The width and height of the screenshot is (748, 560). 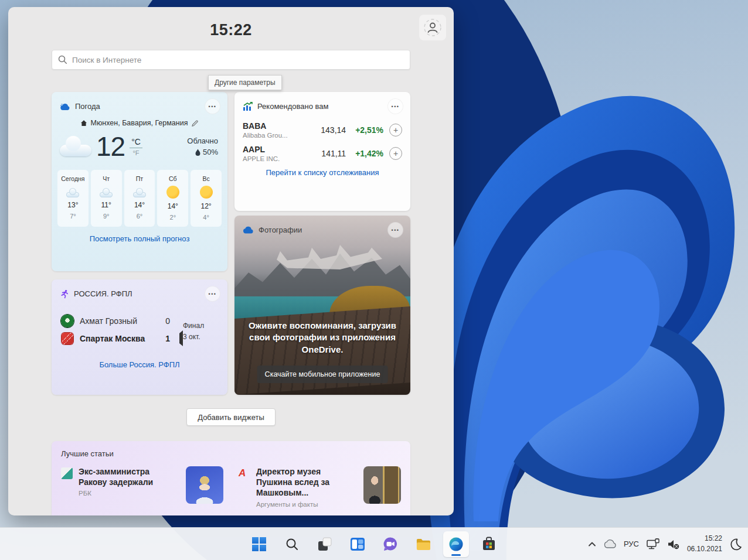 What do you see at coordinates (140, 182) in the screenshot?
I see `weather-widget: Погода Мюнхен, Бавария, Германия 12 °C °…` at bounding box center [140, 182].